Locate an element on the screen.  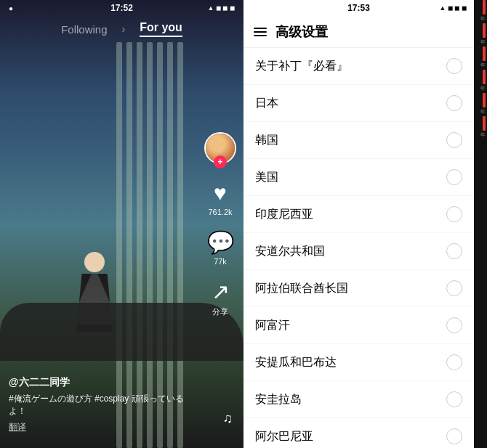
side-item-12: 年 is located at coordinates (480, 135).